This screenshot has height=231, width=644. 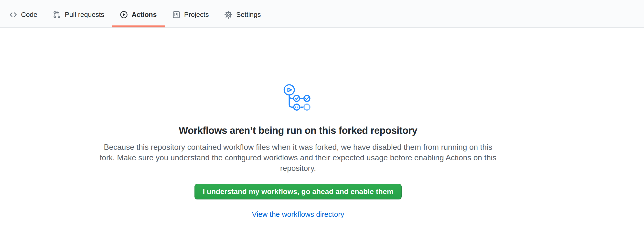 What do you see at coordinates (79, 15) in the screenshot?
I see `tab-pull-requests: Pull requests` at bounding box center [79, 15].